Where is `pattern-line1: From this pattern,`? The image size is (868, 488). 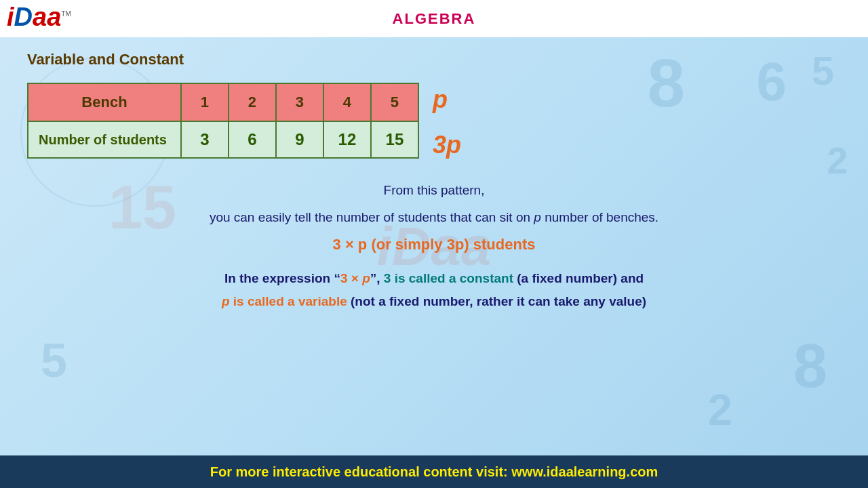 pattern-line1: From this pattern, is located at coordinates (434, 190).